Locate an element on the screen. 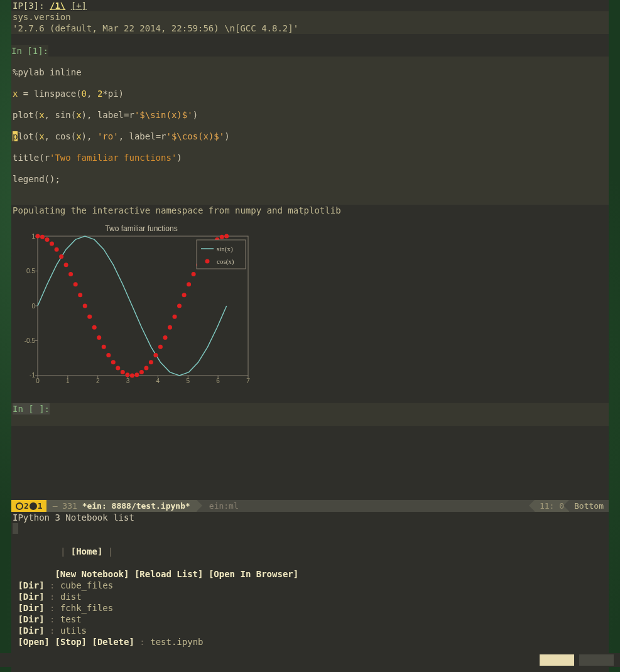 The width and height of the screenshot is (620, 672). entry-name: test is located at coordinates (71, 619).